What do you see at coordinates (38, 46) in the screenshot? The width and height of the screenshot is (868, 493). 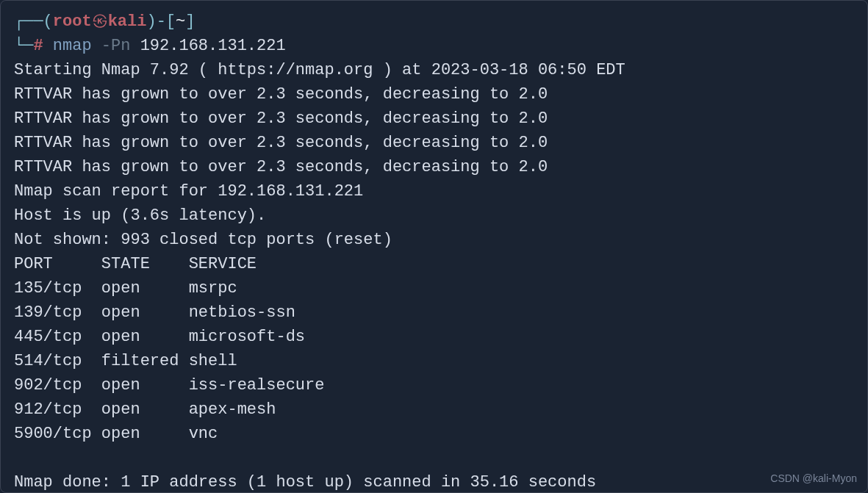 I see `prompt-hash: #` at bounding box center [38, 46].